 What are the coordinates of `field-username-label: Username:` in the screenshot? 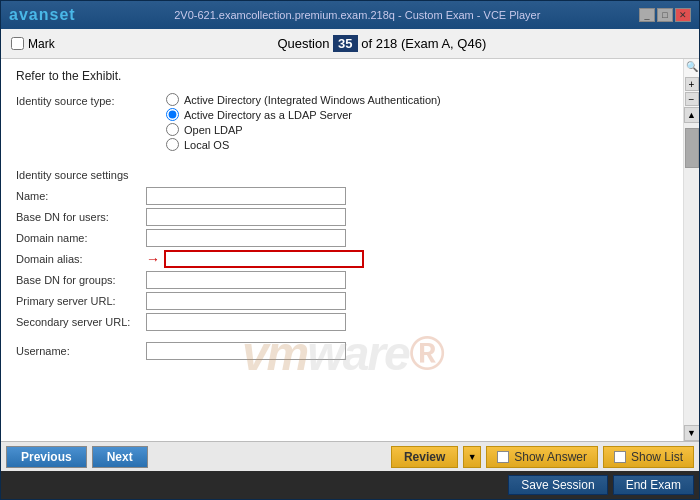 It's located at (81, 351).